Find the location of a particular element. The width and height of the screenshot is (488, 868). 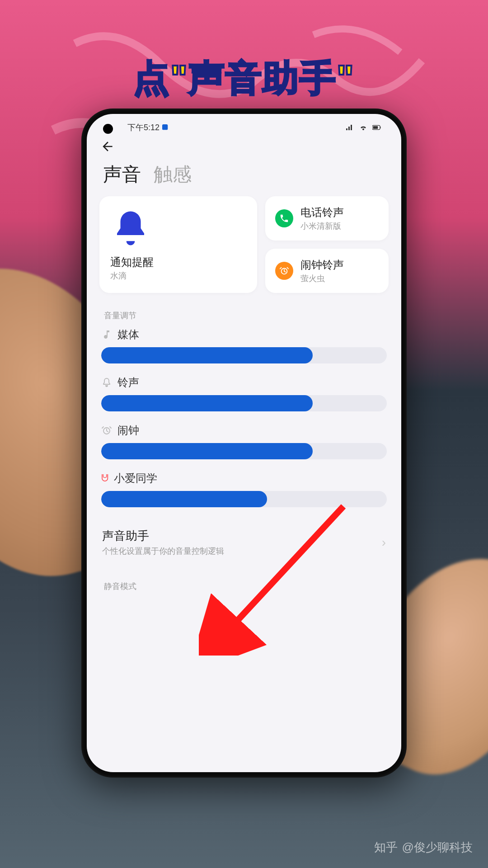

alarm-clock-icon is located at coordinates (284, 271).